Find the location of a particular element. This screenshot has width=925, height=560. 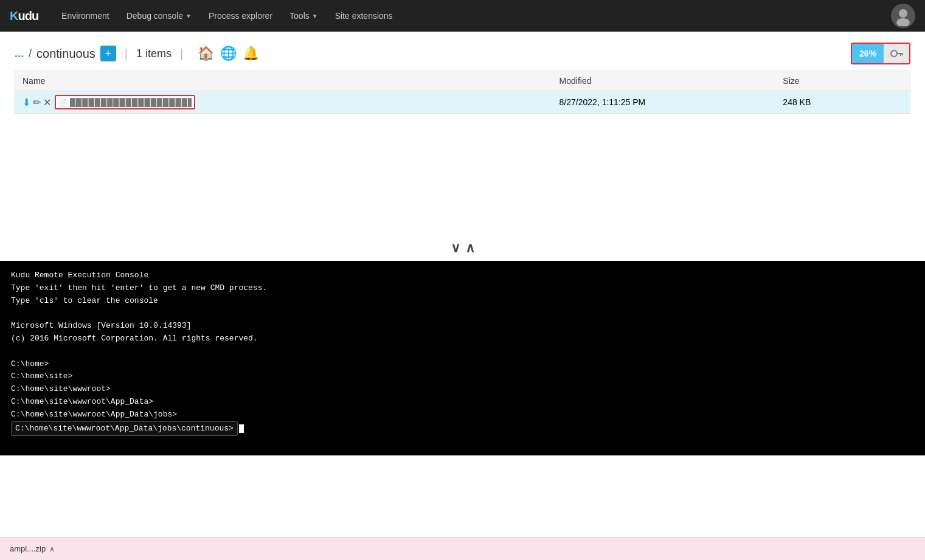

home-icon: 🏠 is located at coordinates (206, 54).